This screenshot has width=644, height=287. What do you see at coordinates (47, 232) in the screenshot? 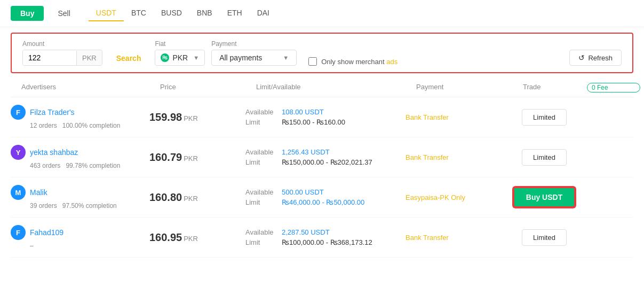
I see `advertiser-name: Fahad109` at bounding box center [47, 232].